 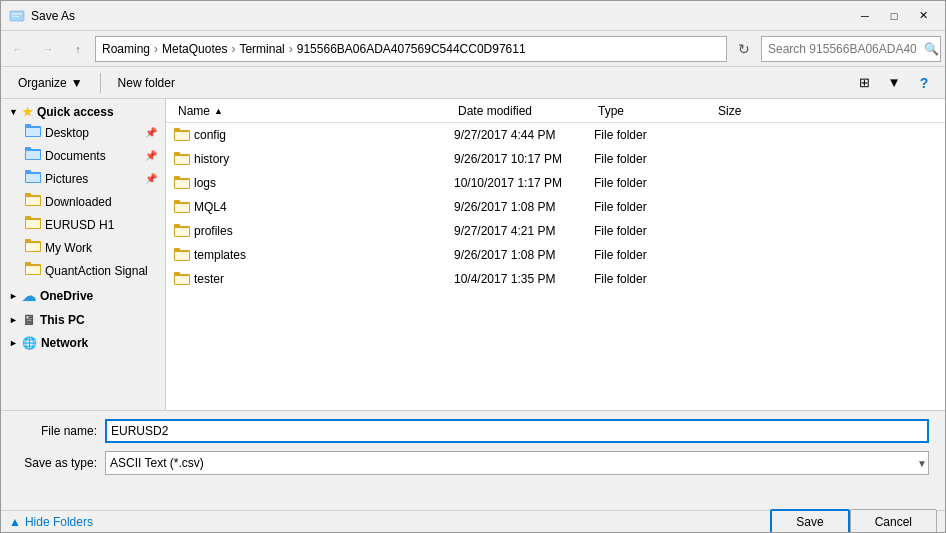 What do you see at coordinates (556, 231) in the screenshot?
I see `table-row: profiles 9/27/2017 4:21 PM File folder` at bounding box center [556, 231].